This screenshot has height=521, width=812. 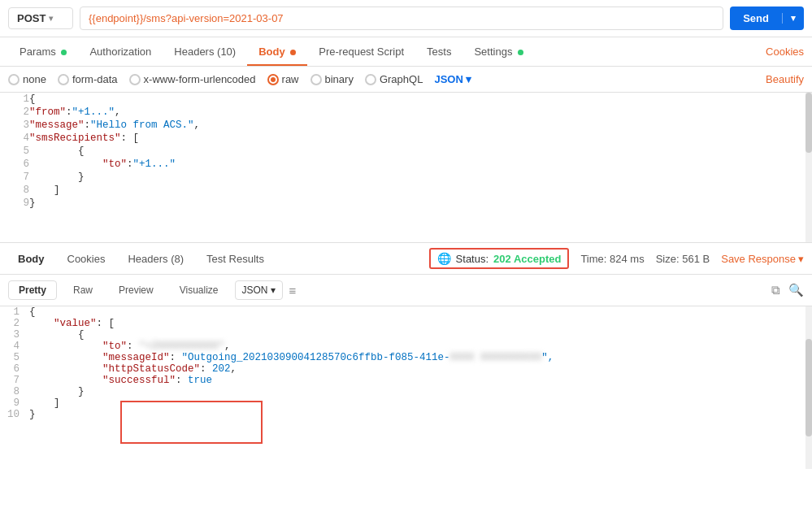 What do you see at coordinates (767, 18) in the screenshot?
I see `send-button: Send ▾` at bounding box center [767, 18].